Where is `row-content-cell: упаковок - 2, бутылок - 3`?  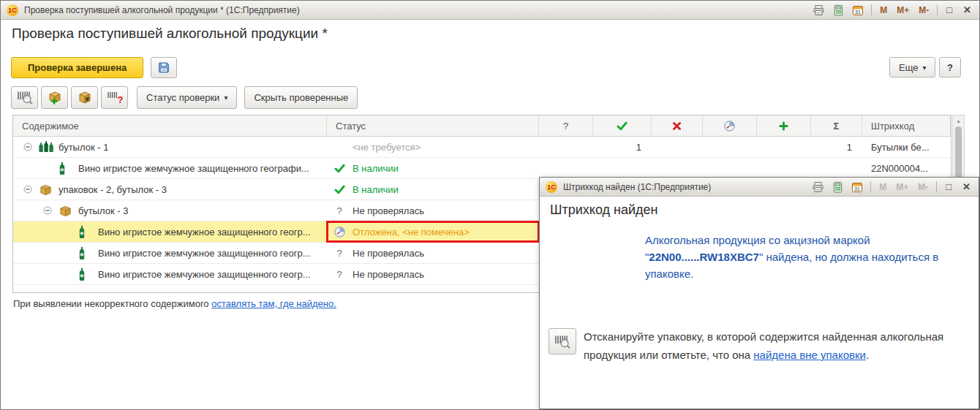
row-content-cell: упаковок - 2, бутылок - 3 is located at coordinates (170, 189).